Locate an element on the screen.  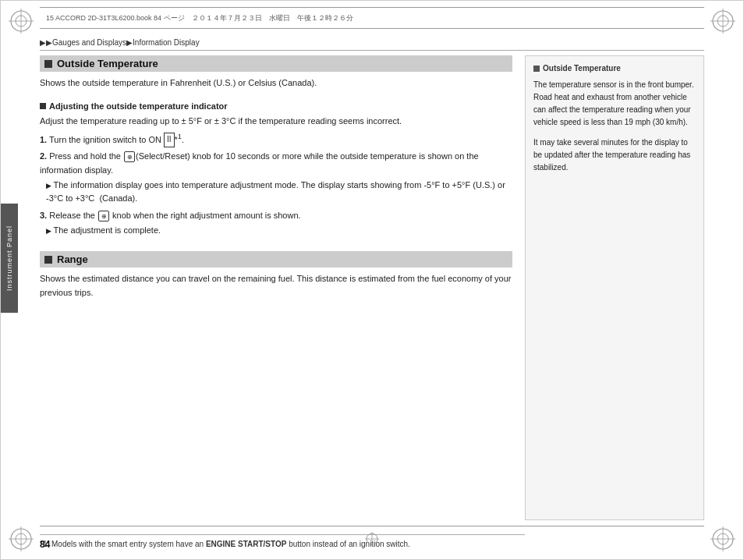
bottom-rule is located at coordinates (372, 526).